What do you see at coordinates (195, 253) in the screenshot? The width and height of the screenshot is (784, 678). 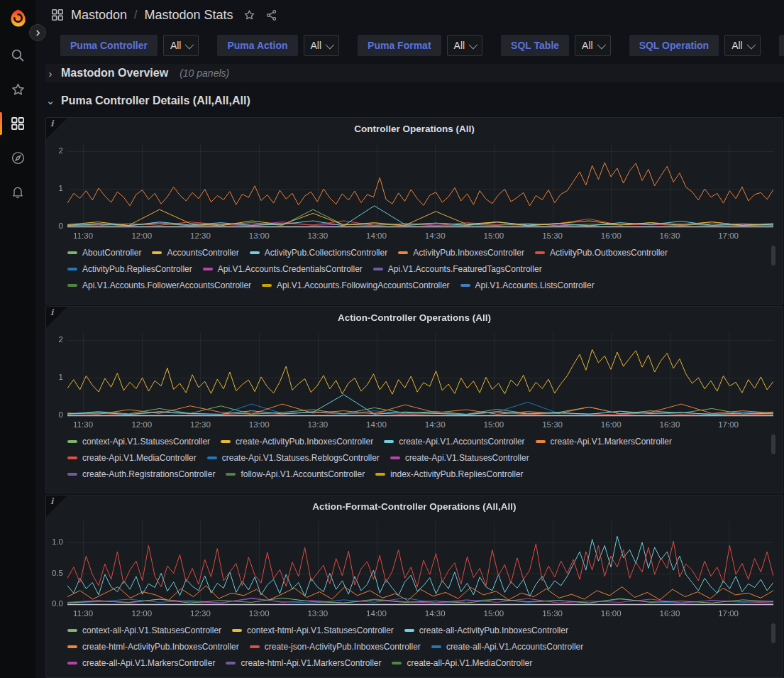 I see `legend-item: AccountsController` at bounding box center [195, 253].